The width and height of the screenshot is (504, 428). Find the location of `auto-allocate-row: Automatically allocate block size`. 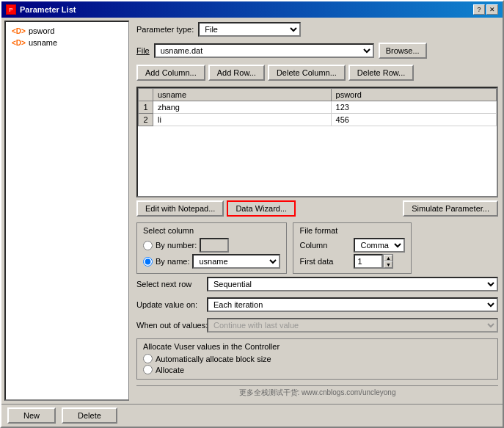

auto-allocate-row: Automatically allocate block size is located at coordinates (317, 358).